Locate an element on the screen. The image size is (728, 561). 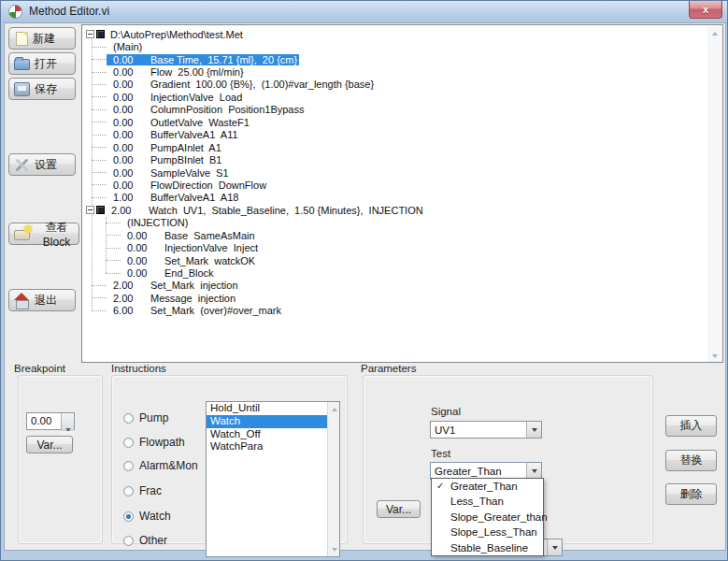
sidebar-button-label: 保存 is located at coordinates (46, 90).